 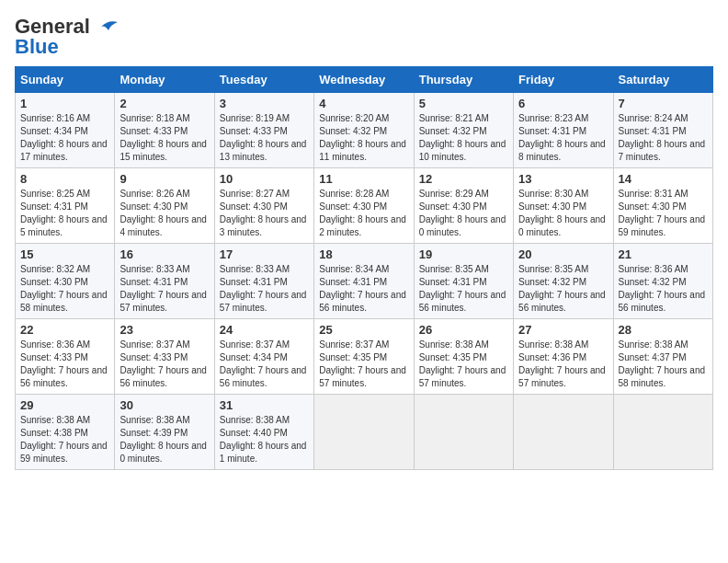 I want to click on weekday-header-saturday: Saturday, so click(x=663, y=80).